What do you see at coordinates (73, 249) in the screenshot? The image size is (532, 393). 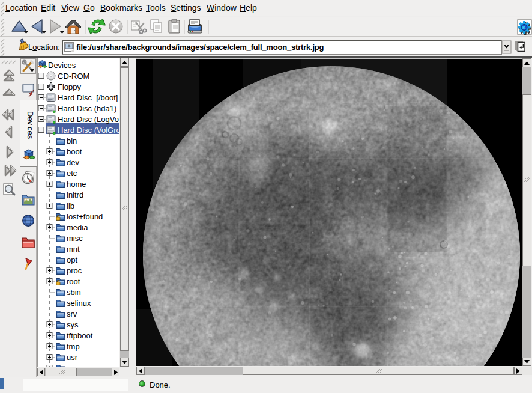 I see `svg-text: mnt` at bounding box center [73, 249].